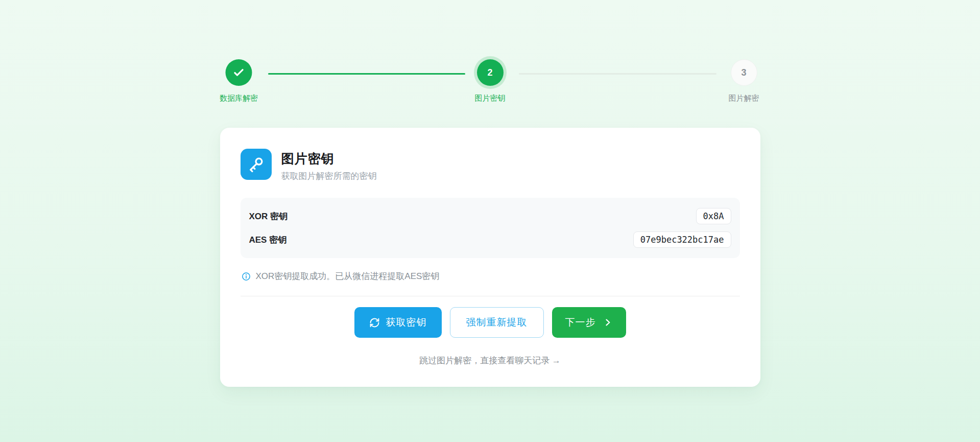 The width and height of the screenshot is (980, 442). Describe the element at coordinates (490, 228) in the screenshot. I see `key-panel: XOR 密钥 0x8A AES 密钥 07e9bec322bc17ae` at that location.